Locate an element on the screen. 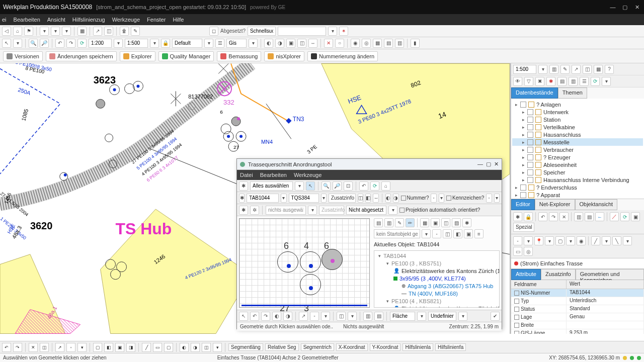 This screenshot has height=362, width=644. quicksearch-input is located at coordinates (302, 31).